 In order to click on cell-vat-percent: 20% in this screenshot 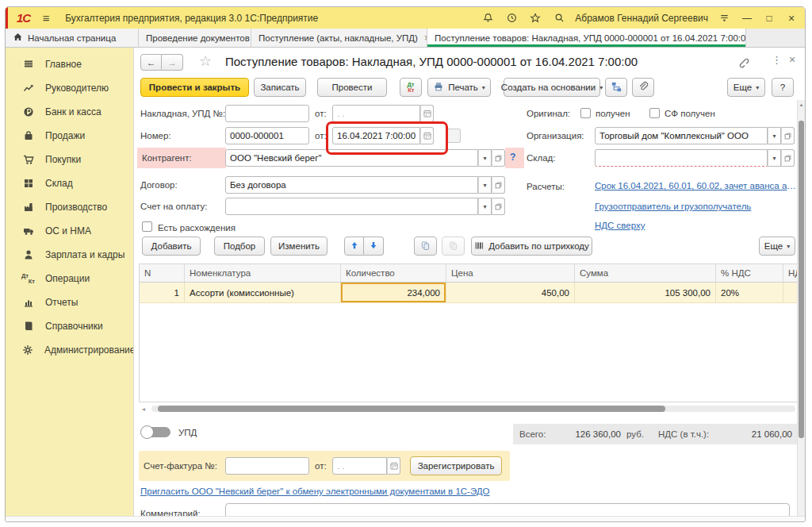, I will do `click(750, 292)`.